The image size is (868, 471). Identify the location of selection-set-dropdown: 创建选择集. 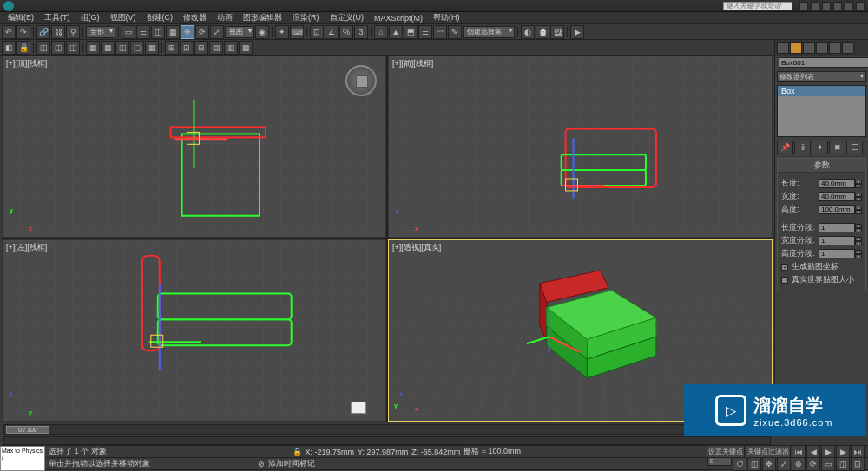
(489, 32).